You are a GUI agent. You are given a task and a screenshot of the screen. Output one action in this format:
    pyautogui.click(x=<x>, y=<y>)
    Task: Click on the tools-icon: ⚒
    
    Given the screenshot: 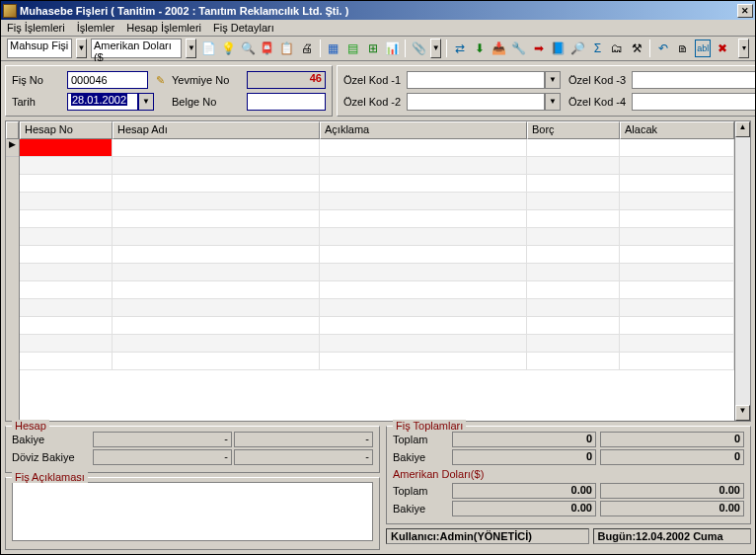 What is the action you would take?
    pyautogui.click(x=637, y=48)
    